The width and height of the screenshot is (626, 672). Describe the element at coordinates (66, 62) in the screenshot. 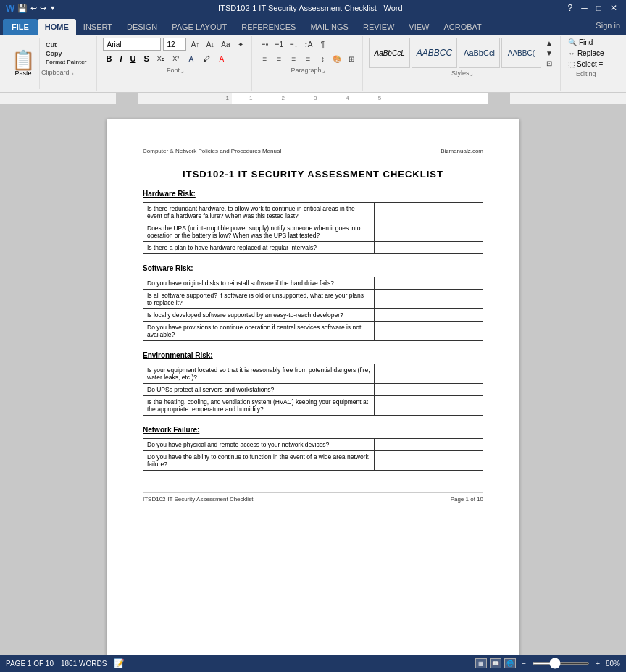

I see `format-painter-button: Format Painter` at that location.